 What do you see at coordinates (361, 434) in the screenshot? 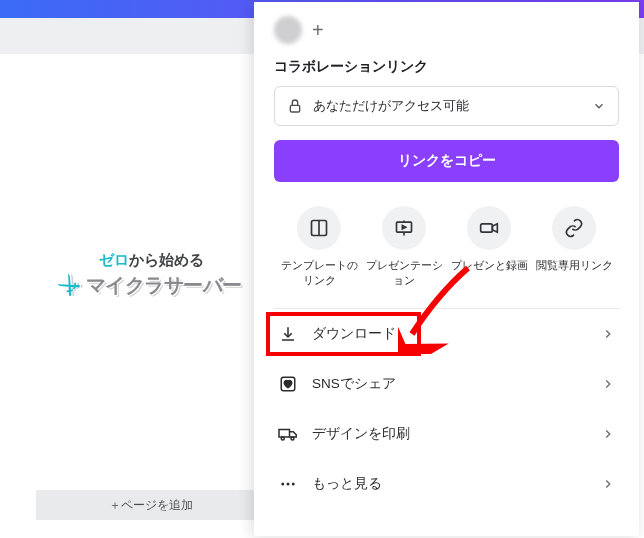
I see `print-design-label: デザインを印刷` at bounding box center [361, 434].